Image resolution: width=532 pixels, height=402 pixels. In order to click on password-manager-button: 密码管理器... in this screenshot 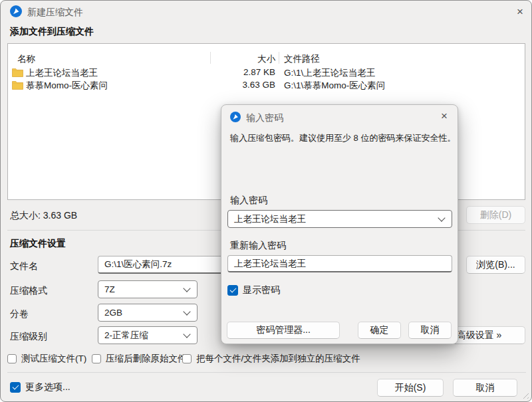, I will do `click(283, 330)`.